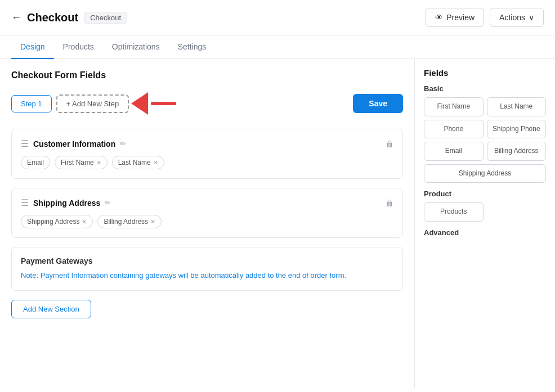 Image resolution: width=555 pixels, height=392 pixels. Describe the element at coordinates (53, 18) in the screenshot. I see `page-title: Checkout` at that location.